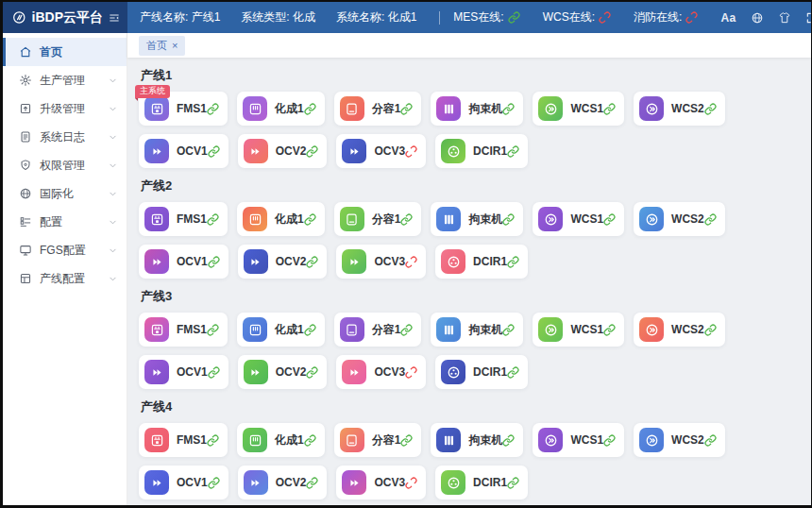  Describe the element at coordinates (74, 223) in the screenshot. I see `sidebar-item-label: 配置` at that location.